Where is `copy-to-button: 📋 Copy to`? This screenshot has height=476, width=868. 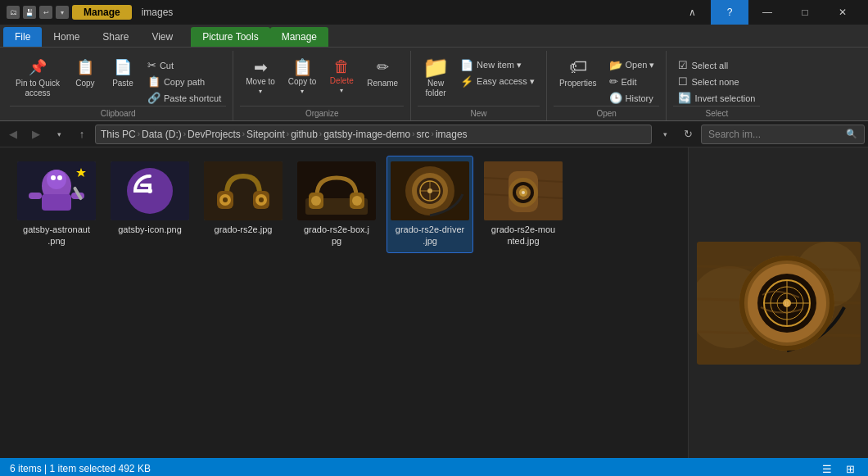
copy-to-button: 📋 Copy to is located at coordinates (302, 70).